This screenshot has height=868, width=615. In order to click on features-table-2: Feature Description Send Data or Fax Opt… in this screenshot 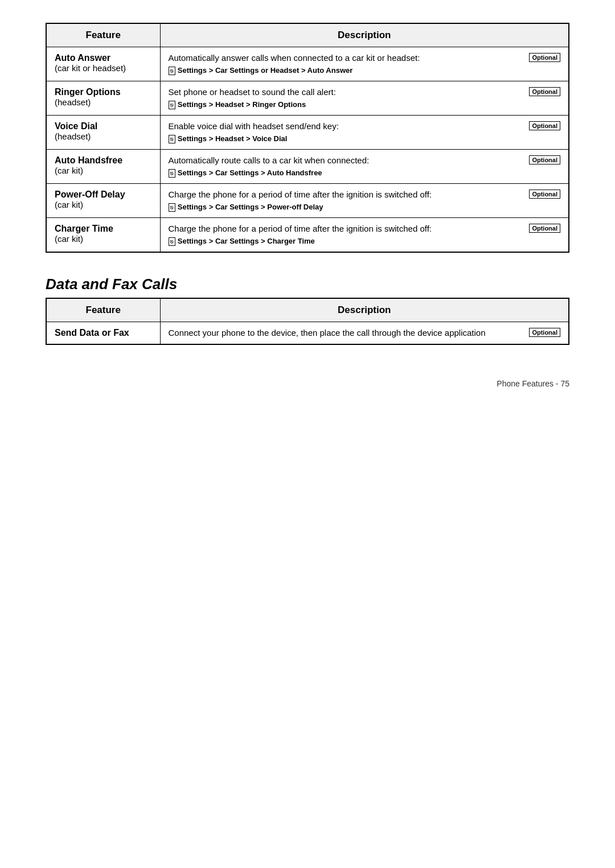, I will do `click(308, 321)`.